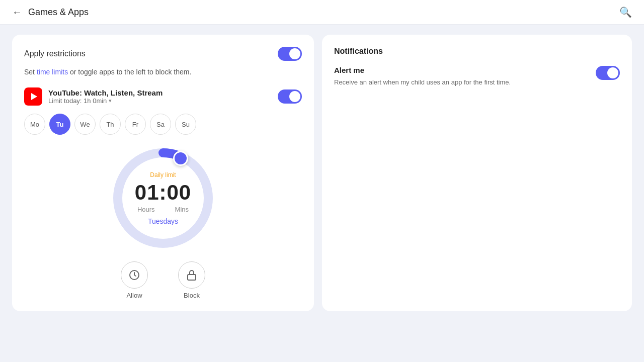 This screenshot has width=644, height=362. I want to click on back-icon: ←, so click(17, 12).